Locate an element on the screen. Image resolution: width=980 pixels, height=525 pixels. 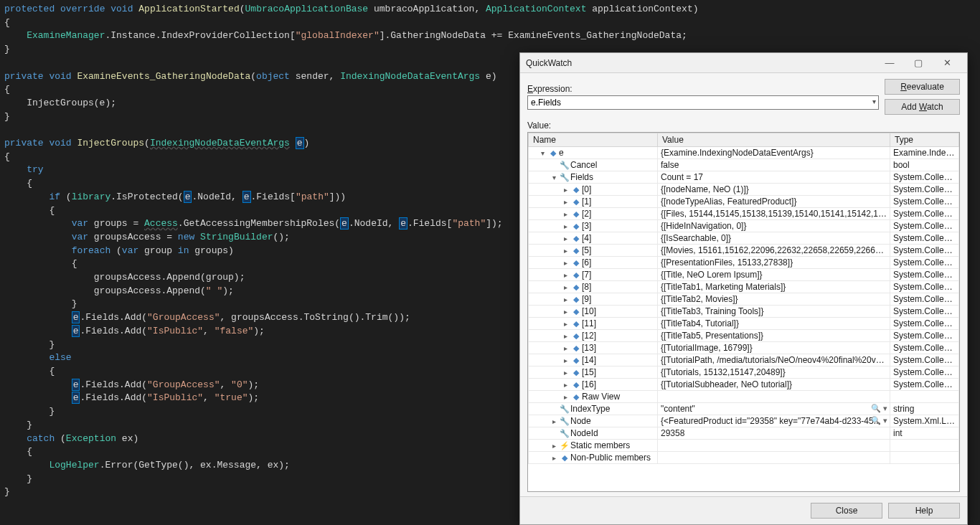
row-value: {[Files, 15144,15145,15138,15139,15140,1… is located at coordinates (776, 214).